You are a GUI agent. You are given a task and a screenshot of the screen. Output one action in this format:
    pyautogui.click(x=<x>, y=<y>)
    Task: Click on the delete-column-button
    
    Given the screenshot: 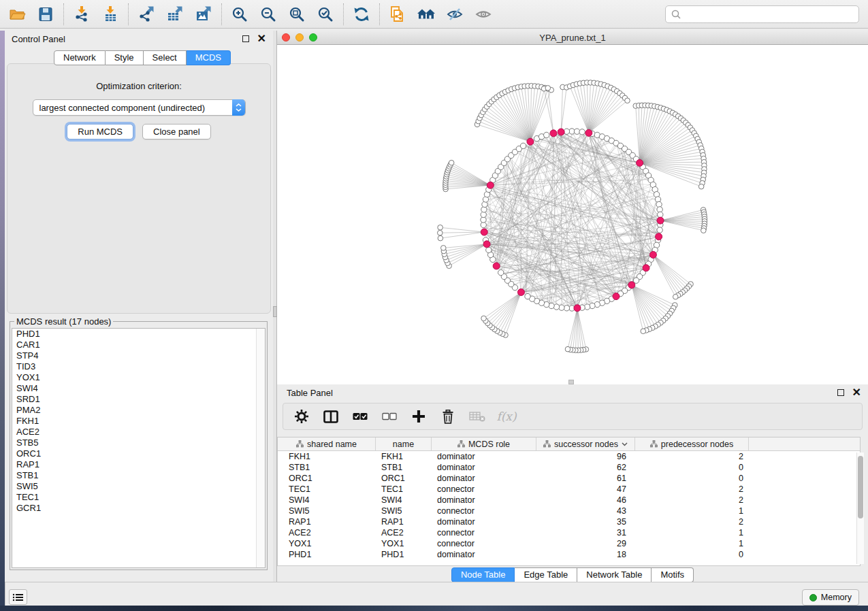 What is the action you would take?
    pyautogui.click(x=448, y=416)
    